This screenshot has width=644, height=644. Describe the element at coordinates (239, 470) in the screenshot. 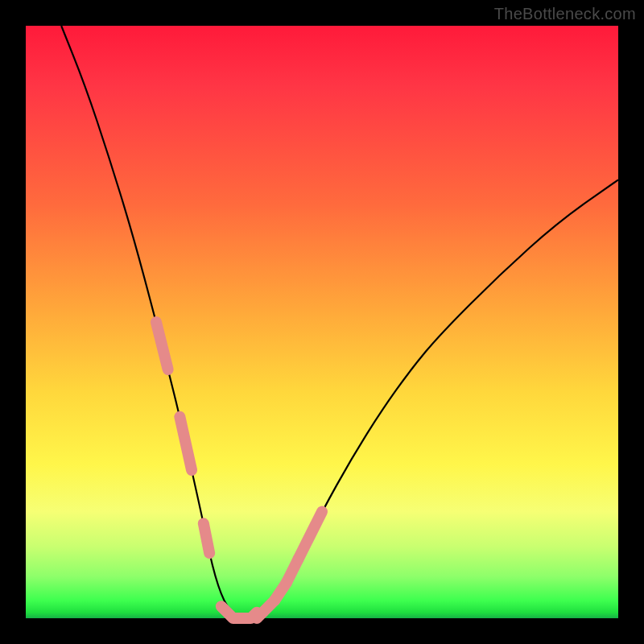

I see `pink-overlay` at that location.